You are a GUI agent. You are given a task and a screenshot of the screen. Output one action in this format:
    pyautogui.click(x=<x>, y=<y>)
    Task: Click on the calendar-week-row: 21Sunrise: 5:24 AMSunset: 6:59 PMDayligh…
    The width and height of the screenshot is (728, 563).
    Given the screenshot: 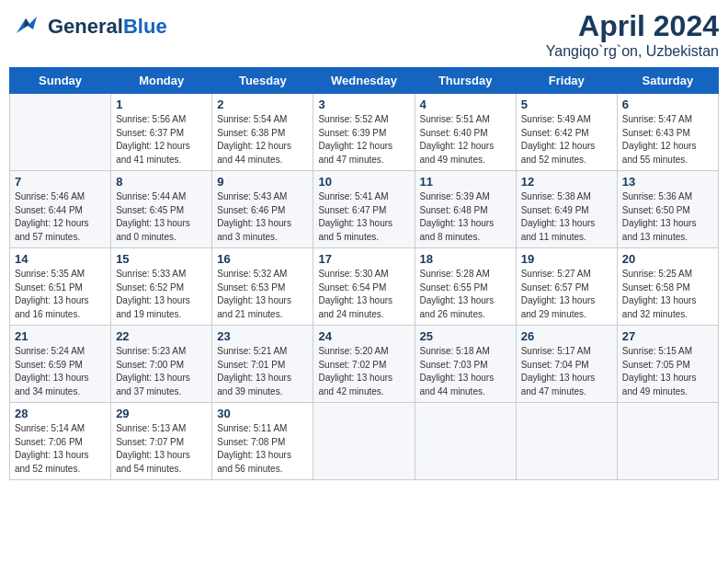 What is the action you would take?
    pyautogui.click(x=364, y=364)
    